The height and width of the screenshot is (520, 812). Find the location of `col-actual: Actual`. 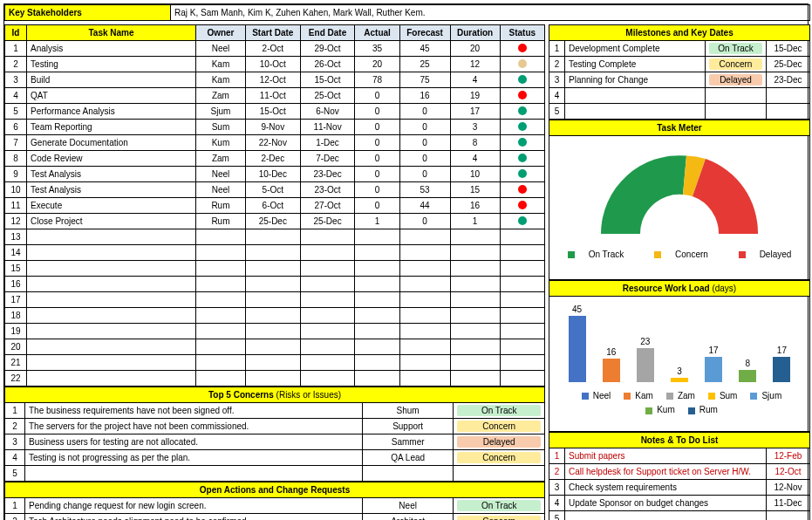

col-actual: Actual is located at coordinates (377, 33).